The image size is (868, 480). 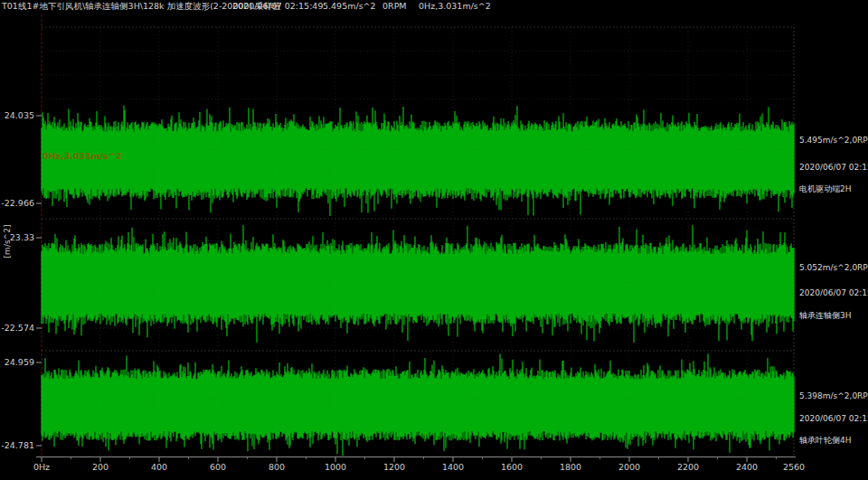 I want to click on y-tick-label: -24.781, so click(x=17, y=445).